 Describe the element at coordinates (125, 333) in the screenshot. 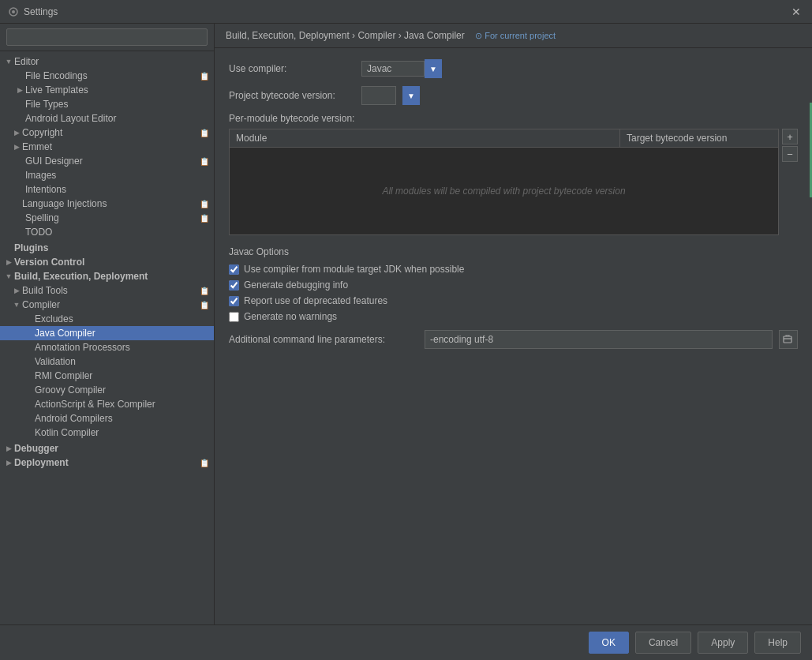

I see `sidebar-item-label: Java Compiler` at that location.